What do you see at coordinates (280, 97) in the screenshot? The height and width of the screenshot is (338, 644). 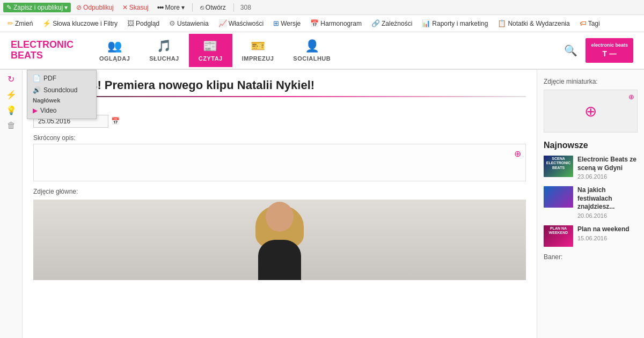 I see `title-underline` at bounding box center [280, 97].